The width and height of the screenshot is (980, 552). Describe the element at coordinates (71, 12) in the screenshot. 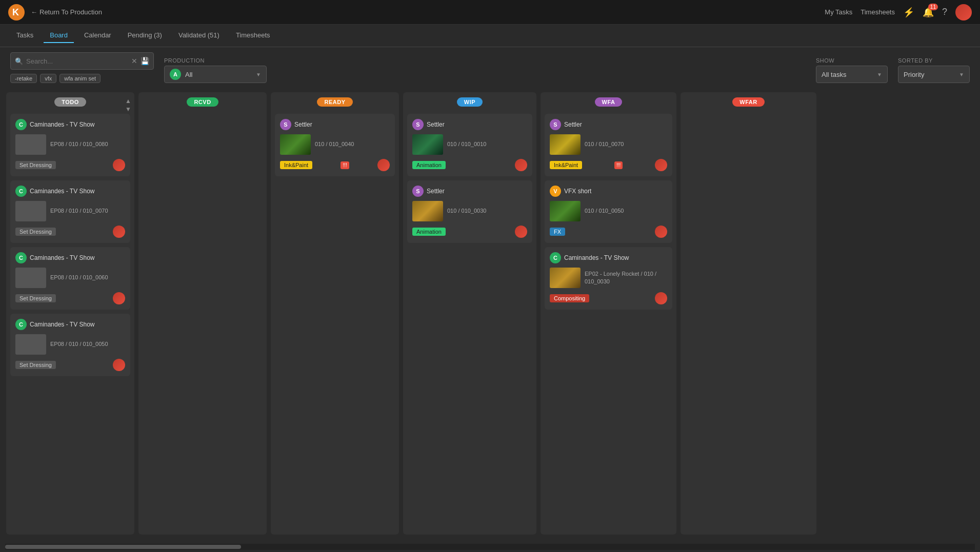

I see `back-label: Return To Production` at that location.